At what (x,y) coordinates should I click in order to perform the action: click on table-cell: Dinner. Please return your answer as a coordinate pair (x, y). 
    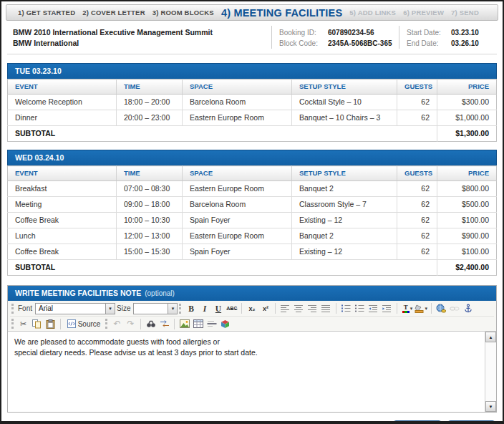
    Looking at the image, I should click on (62, 118).